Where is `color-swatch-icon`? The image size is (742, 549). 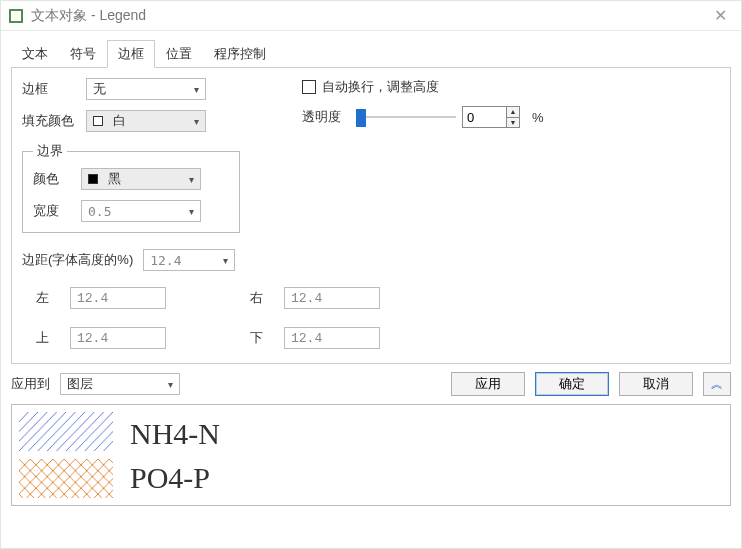
color-swatch-icon is located at coordinates (93, 179).